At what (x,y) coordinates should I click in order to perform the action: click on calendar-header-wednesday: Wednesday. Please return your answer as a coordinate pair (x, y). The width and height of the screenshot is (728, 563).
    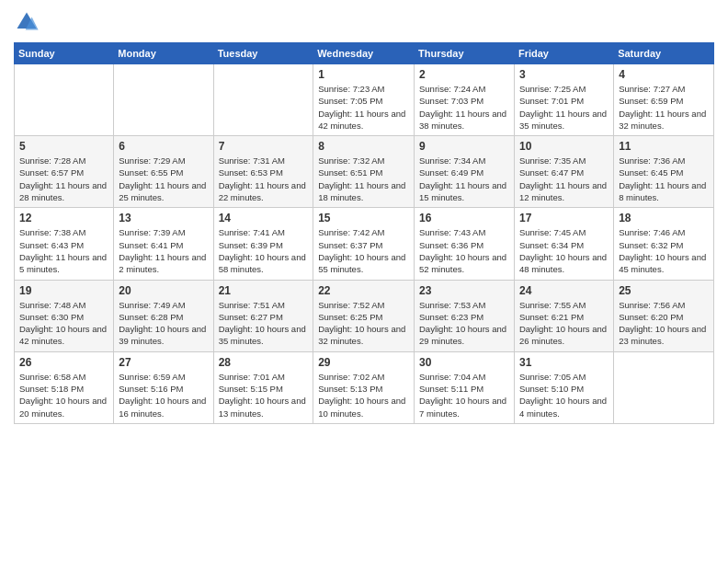
    Looking at the image, I should click on (364, 53).